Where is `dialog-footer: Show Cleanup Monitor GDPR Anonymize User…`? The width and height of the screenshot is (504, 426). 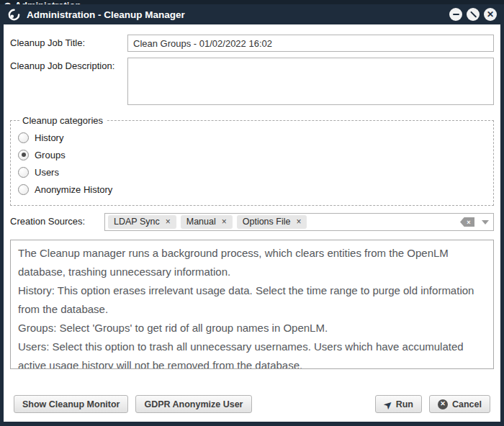
dialog-footer: Show Cleanup Monitor GDPR Anonymize User… is located at coordinates (252, 404).